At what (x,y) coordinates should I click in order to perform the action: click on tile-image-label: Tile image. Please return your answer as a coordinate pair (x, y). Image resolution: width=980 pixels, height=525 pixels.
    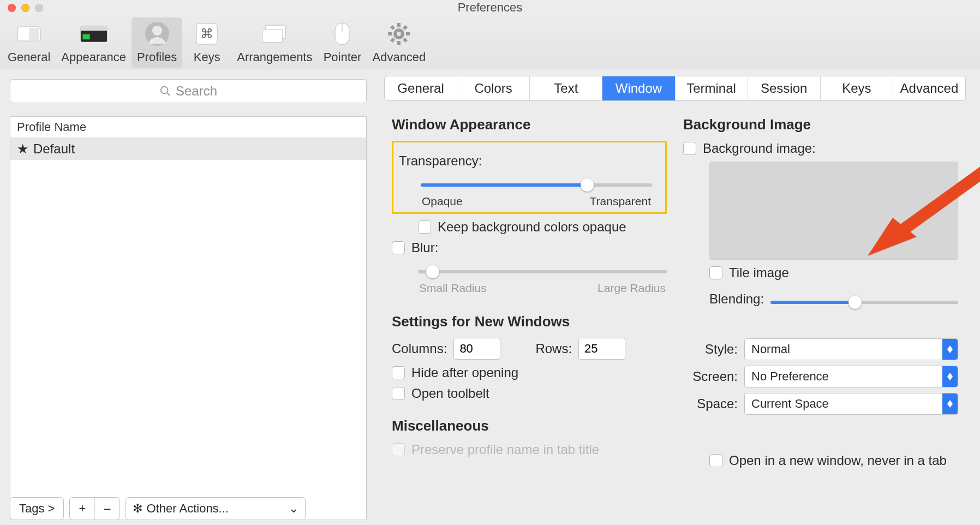
    Looking at the image, I should click on (759, 273).